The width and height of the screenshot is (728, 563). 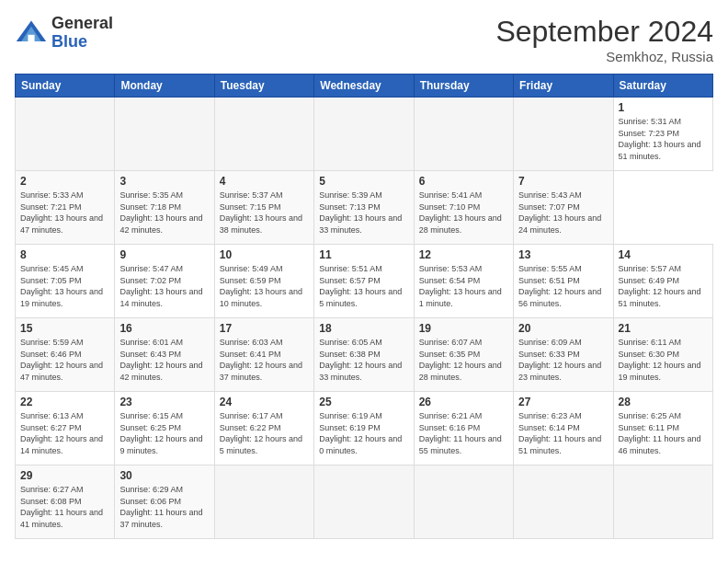 What do you see at coordinates (151, 416) in the screenshot?
I see `sunrise-text: Sunrise: 6:15 AM` at bounding box center [151, 416].